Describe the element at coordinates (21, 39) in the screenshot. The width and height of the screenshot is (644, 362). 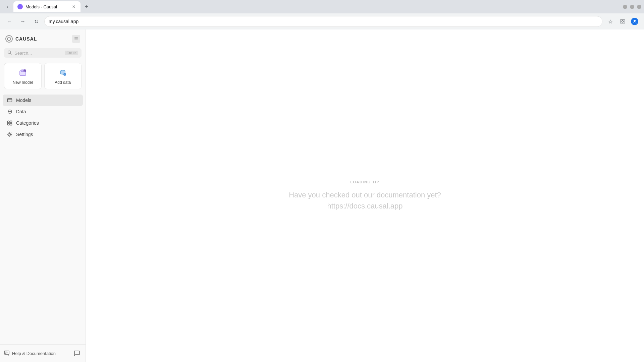
I see `logo-area: CAUSAL` at that location.